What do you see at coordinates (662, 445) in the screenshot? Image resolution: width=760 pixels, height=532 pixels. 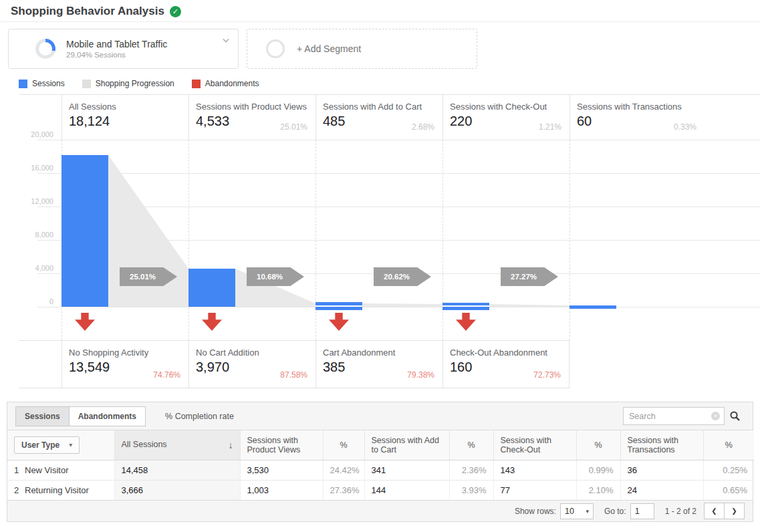 I see `column-header-transactions: Sessions with Transactions` at bounding box center [662, 445].